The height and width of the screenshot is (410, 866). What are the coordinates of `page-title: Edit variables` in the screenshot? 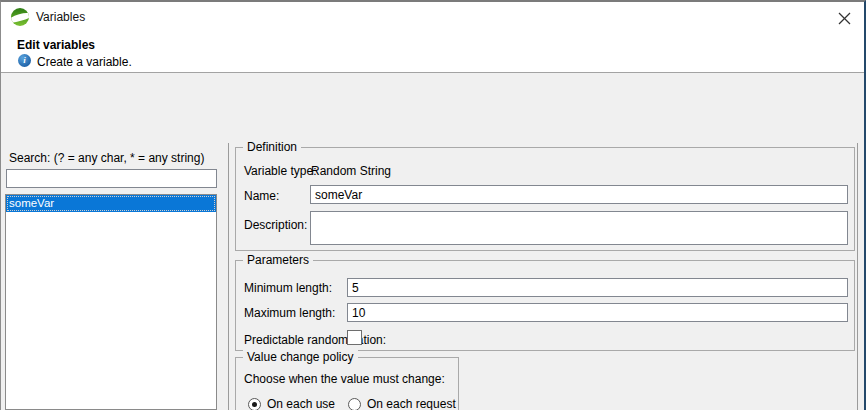 It's located at (56, 45).